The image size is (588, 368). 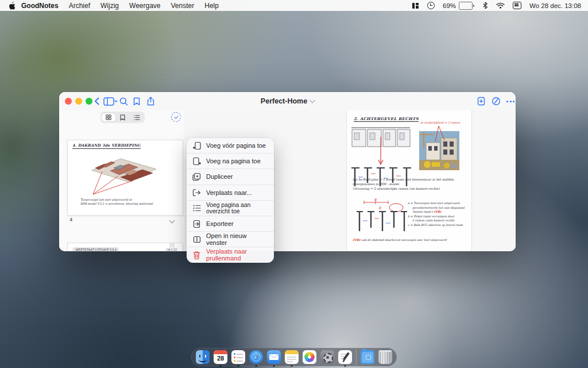 What do you see at coordinates (196, 224) in the screenshot?
I see `export-icon` at bounding box center [196, 224].